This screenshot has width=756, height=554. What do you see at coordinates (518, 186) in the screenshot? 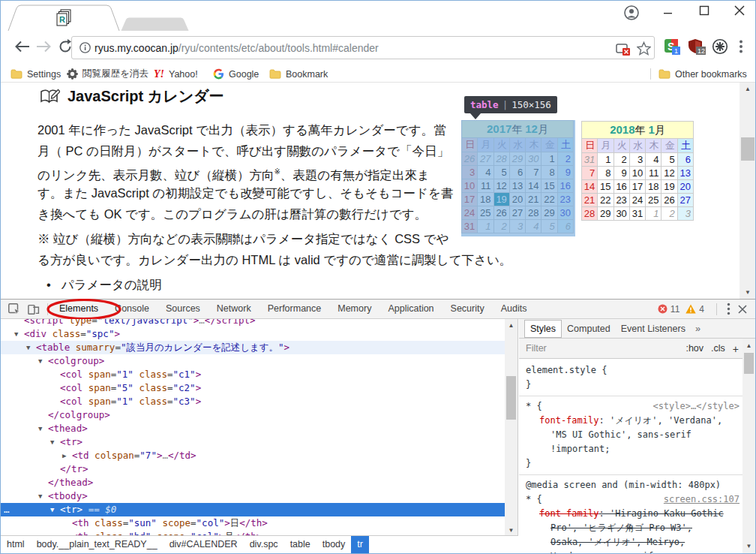
I see `calendar-day: 13` at bounding box center [518, 186].